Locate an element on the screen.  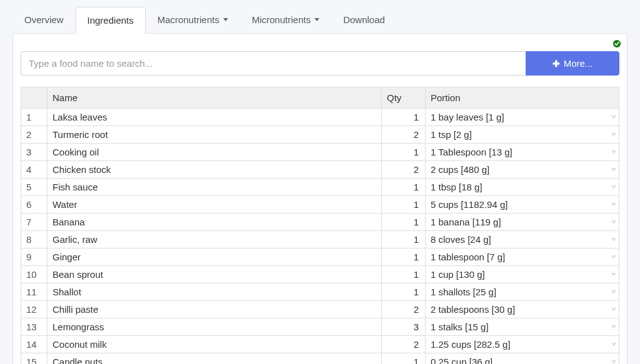
table-row: 5Fish sauce11 tbsp [18 g] is located at coordinates (320, 187).